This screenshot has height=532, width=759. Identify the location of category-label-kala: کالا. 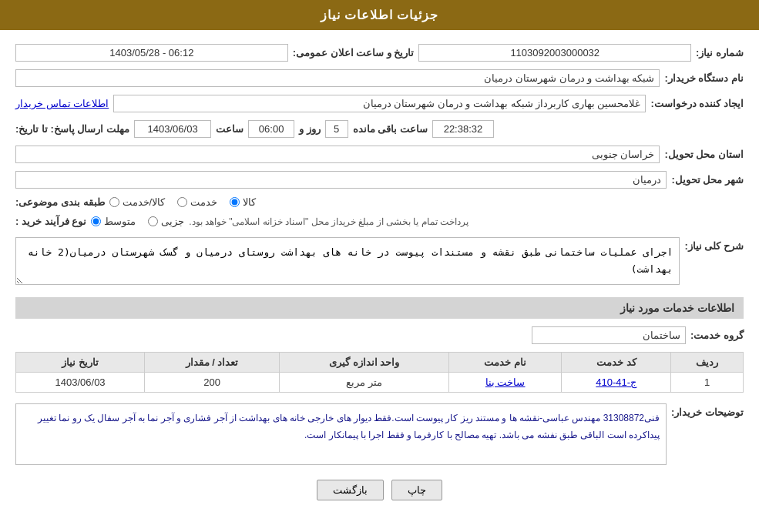
(250, 202).